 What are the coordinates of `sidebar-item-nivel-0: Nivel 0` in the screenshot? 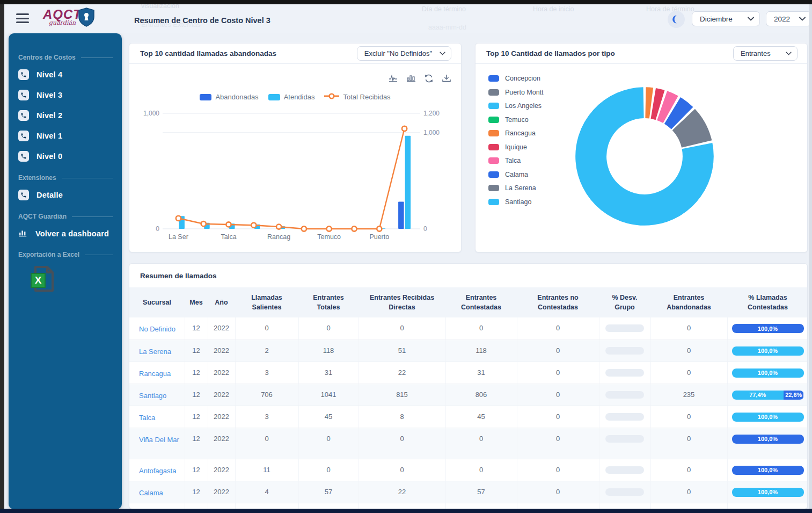 It's located at (65, 156).